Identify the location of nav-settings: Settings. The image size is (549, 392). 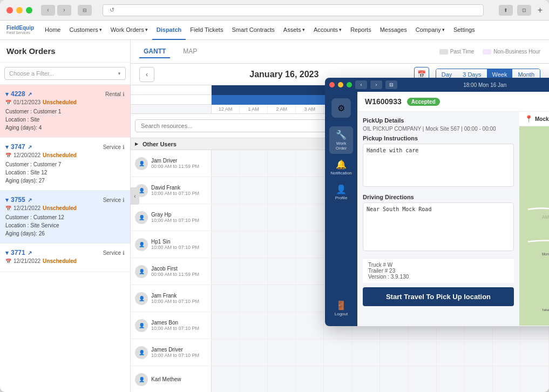
(464, 30).